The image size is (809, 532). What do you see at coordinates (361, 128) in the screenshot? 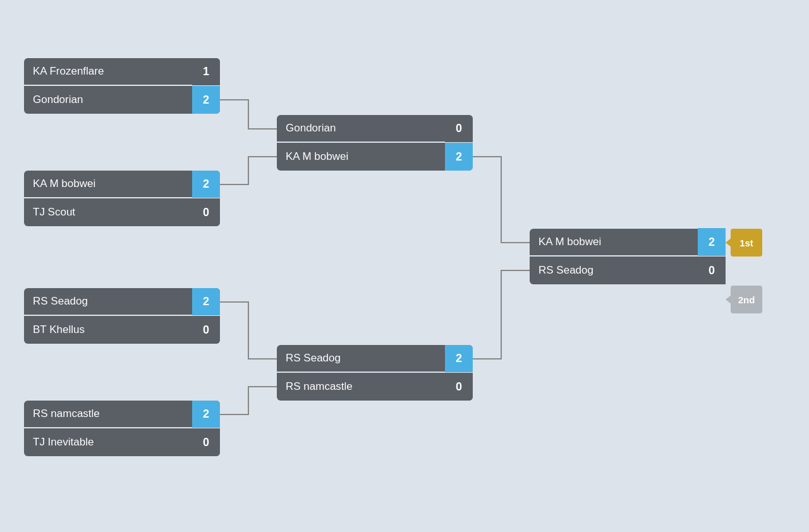
I see `r2m1-team1-name: Gondorian` at bounding box center [361, 128].